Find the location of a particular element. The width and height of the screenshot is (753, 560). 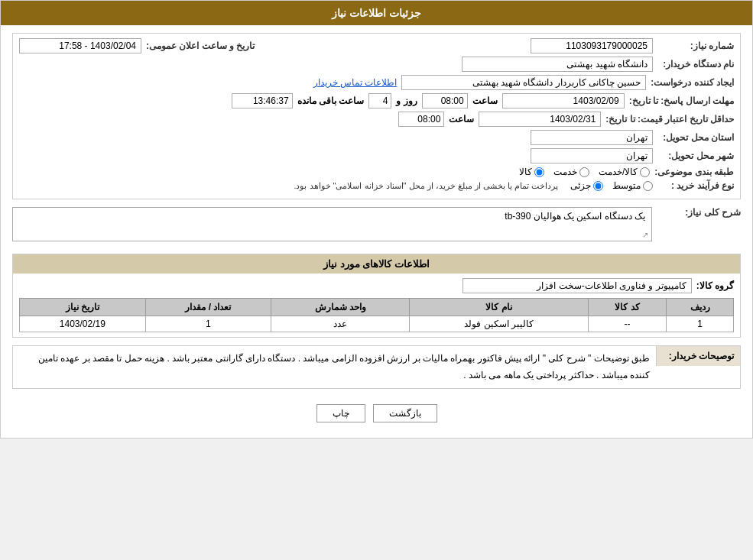

province-label: استان محل تحویل: is located at coordinates (696, 138).